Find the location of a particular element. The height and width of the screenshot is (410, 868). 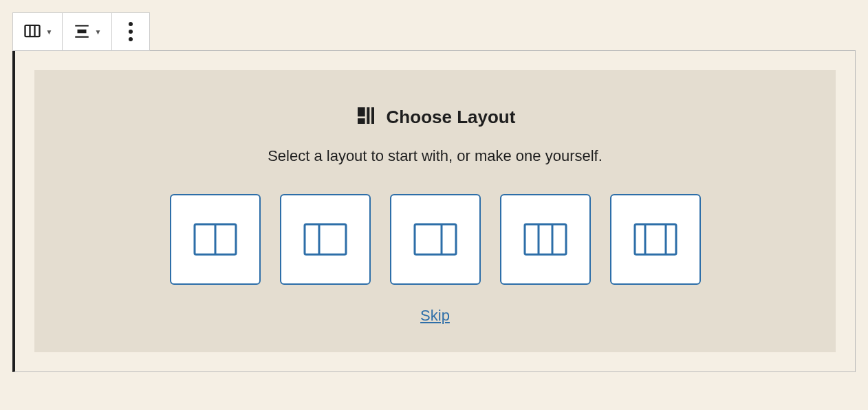

block-toolbar: ▼ ▼ is located at coordinates (81, 32).